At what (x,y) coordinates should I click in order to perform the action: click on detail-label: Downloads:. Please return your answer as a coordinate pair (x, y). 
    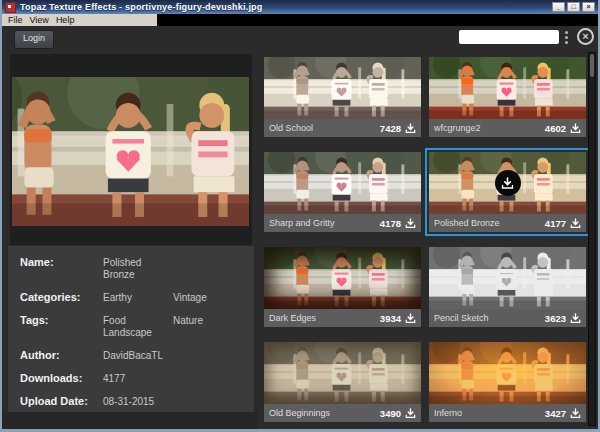
    Looking at the image, I should click on (62, 378).